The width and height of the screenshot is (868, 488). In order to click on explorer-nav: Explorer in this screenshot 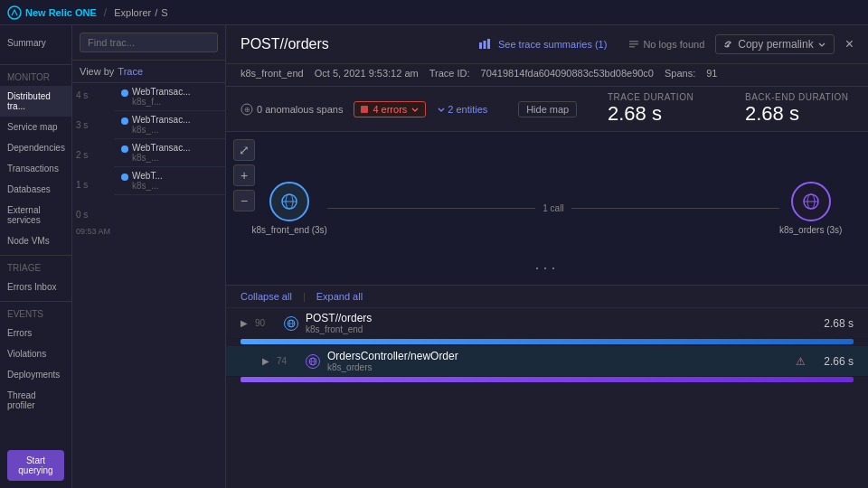, I will do `click(132, 13)`.